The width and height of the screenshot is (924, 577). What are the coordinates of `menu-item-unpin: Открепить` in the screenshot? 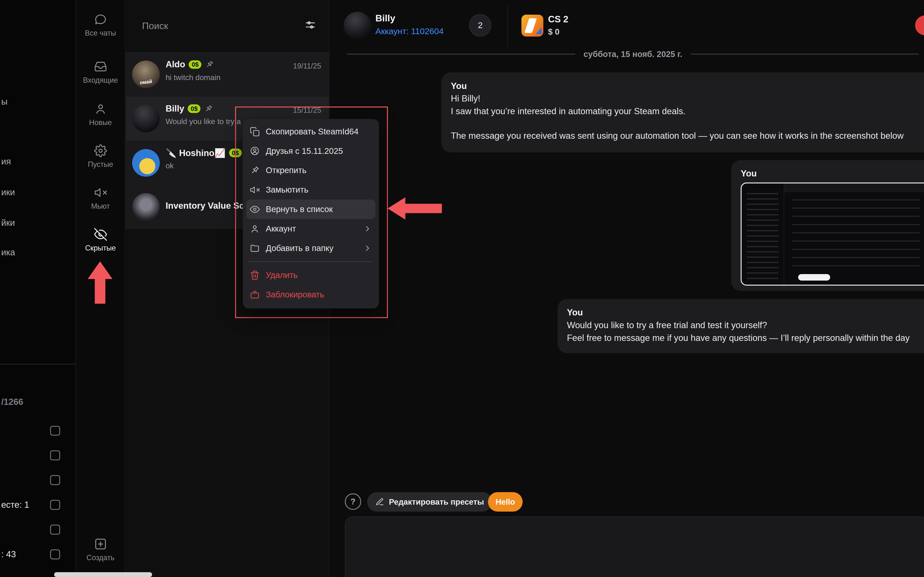 It's located at (311, 170).